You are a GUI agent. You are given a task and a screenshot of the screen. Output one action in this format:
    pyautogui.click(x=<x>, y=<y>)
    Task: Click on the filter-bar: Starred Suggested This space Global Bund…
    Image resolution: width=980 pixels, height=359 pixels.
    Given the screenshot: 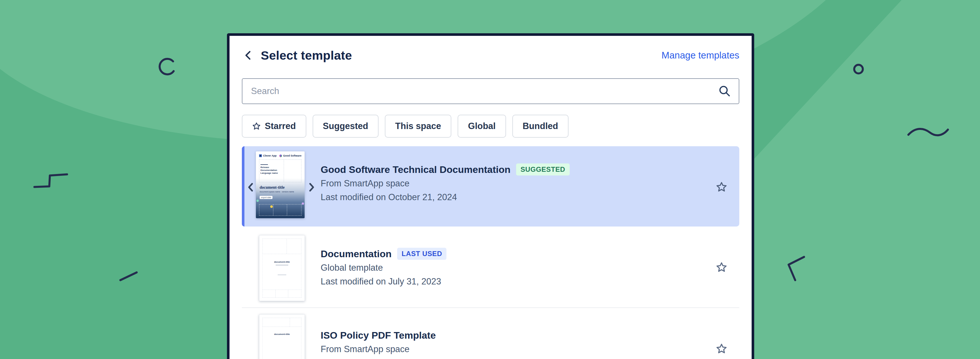 What is the action you would take?
    pyautogui.click(x=491, y=126)
    